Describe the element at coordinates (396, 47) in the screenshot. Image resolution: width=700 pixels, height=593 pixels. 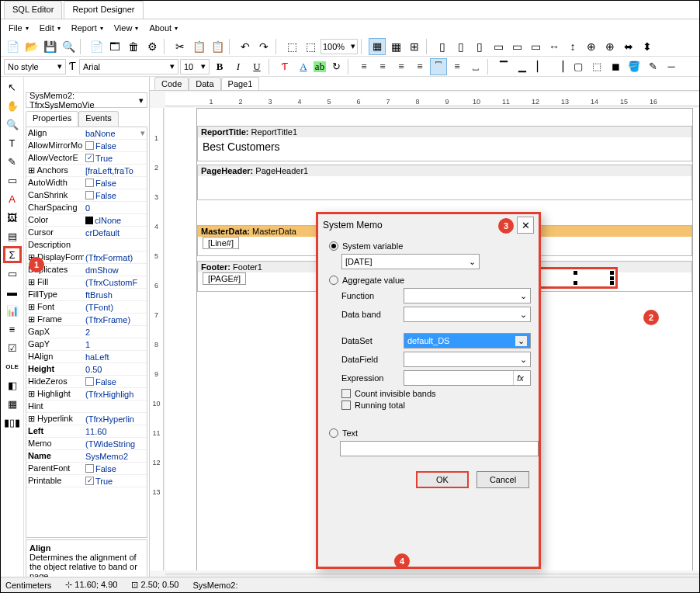
I see `snap-grid-icon: ▦` at that location.